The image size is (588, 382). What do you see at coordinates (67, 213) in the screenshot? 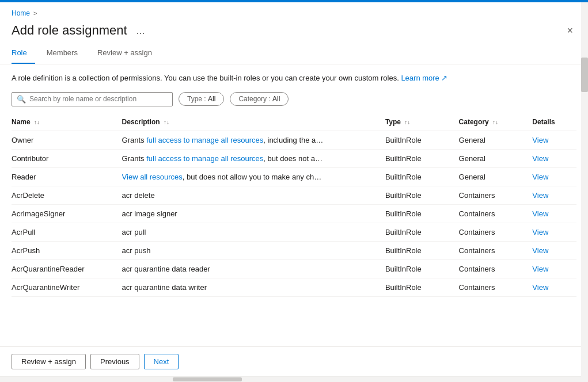
I see `cell-name: AcrImageSigner` at bounding box center [67, 213].